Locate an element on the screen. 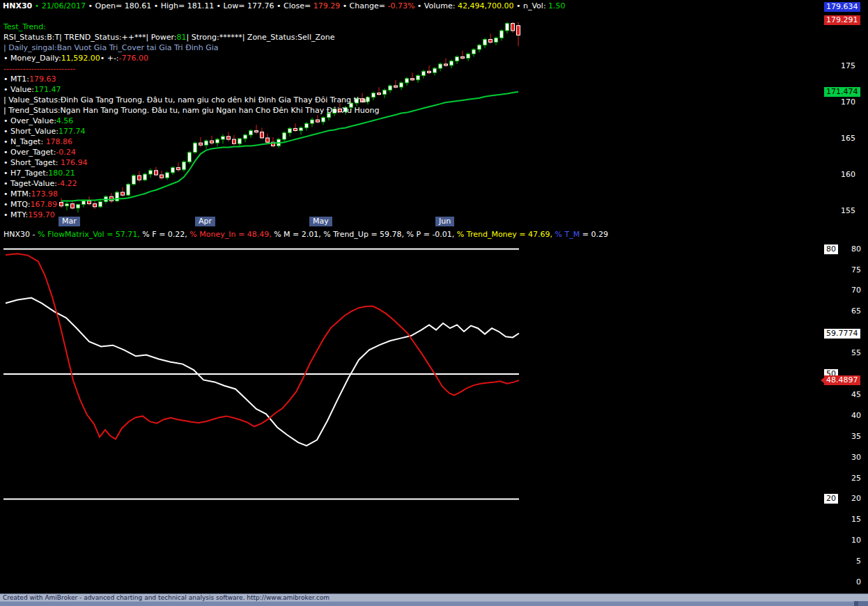  text-segment: 178.86 is located at coordinates (60, 142).